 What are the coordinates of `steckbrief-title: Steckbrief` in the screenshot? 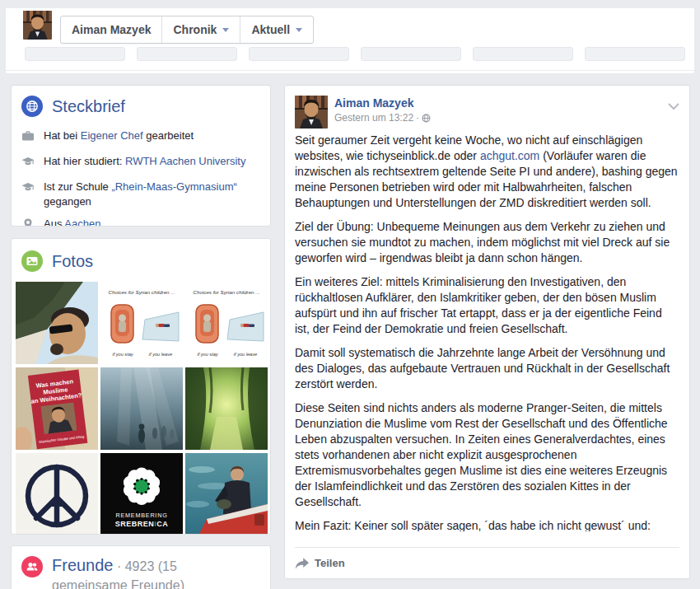 It's located at (89, 106).